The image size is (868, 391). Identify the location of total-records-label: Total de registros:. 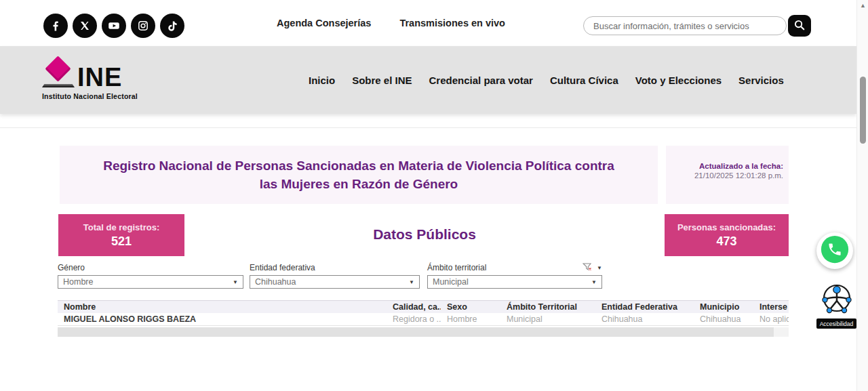
(121, 228).